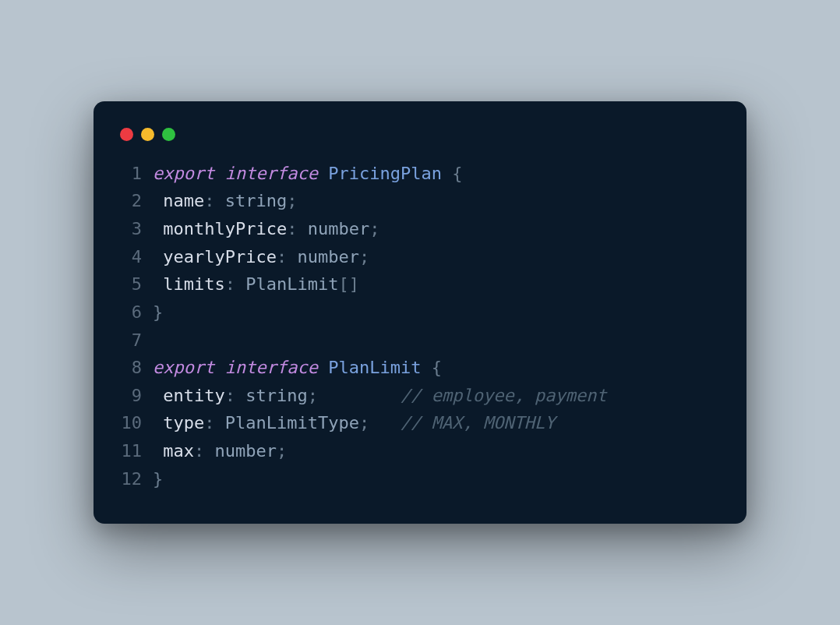  What do you see at coordinates (420, 142) in the screenshot?
I see `window-titlebar` at bounding box center [420, 142].